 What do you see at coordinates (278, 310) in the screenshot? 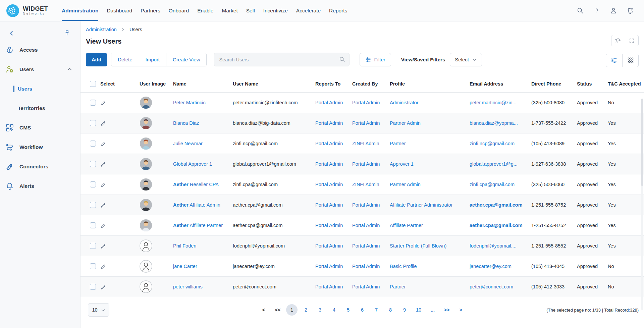
I see `page-first: <<` at bounding box center [278, 310].